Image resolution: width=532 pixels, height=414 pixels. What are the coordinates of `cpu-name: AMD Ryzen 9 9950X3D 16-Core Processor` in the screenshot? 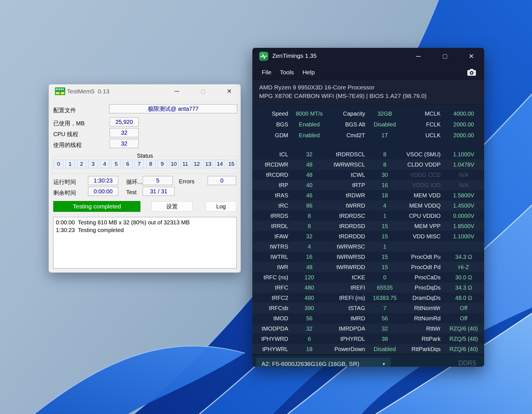 It's located at (368, 87).